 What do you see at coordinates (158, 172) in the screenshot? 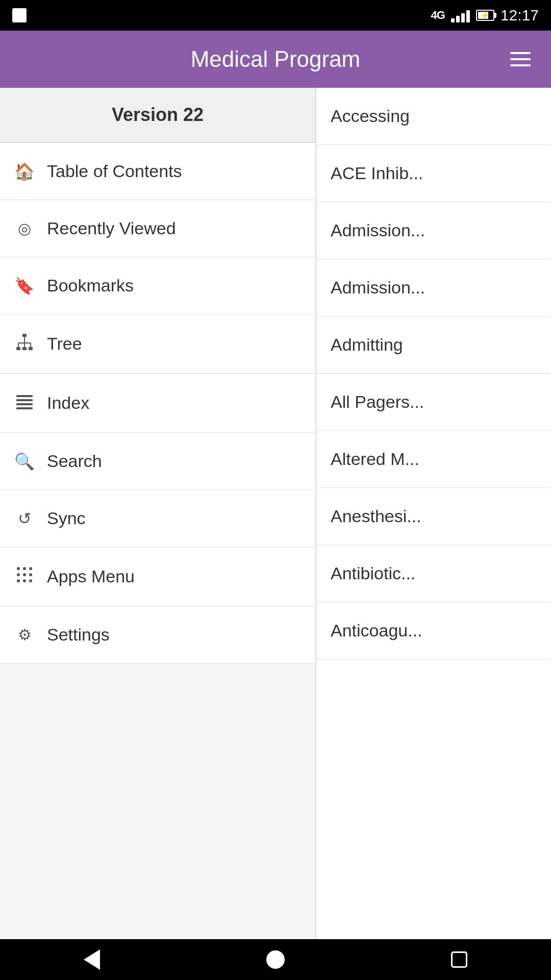
I see `sidebar-item-table-of-contents: 🏠 Table of Contents` at bounding box center [158, 172].